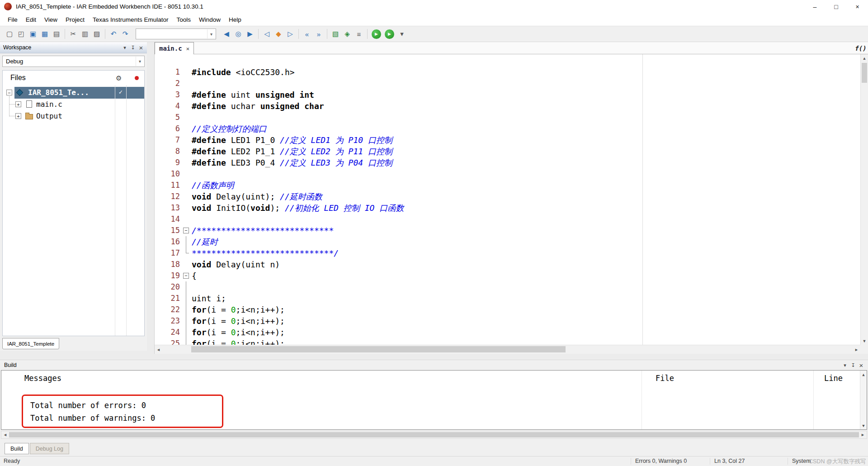  Describe the element at coordinates (507, 349) in the screenshot. I see `editor-horizontal-scrollbar: ◄ ►` at that location.